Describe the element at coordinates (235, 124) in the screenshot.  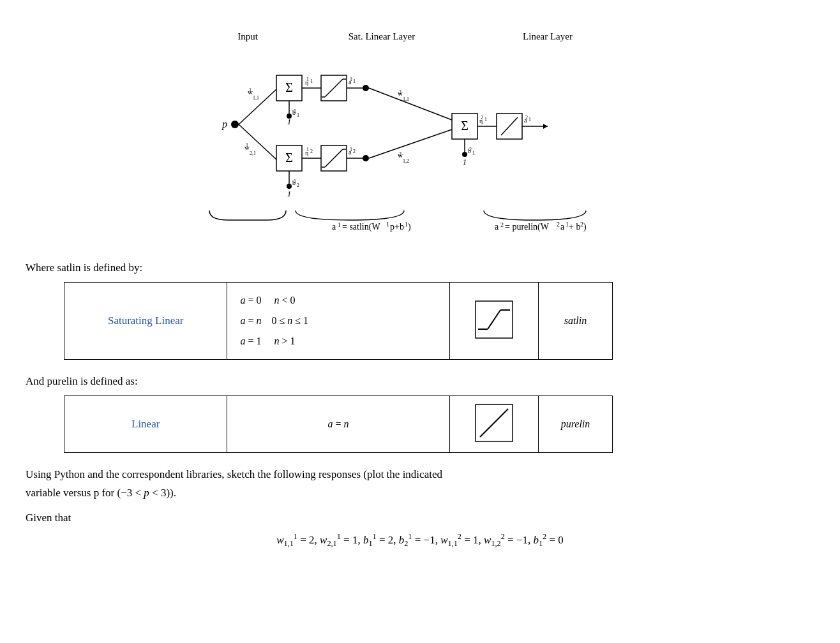
I see `input-node` at that location.